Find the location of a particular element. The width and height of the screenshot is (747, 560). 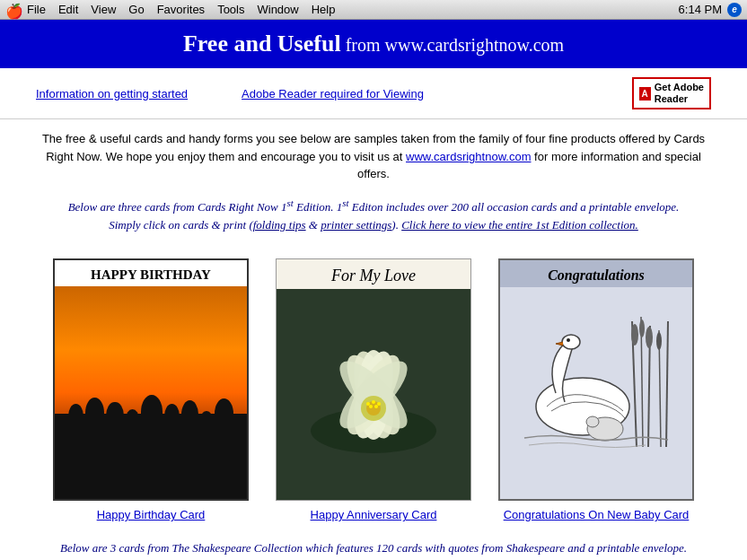

apple-menu: 🍎 is located at coordinates (13, 10).